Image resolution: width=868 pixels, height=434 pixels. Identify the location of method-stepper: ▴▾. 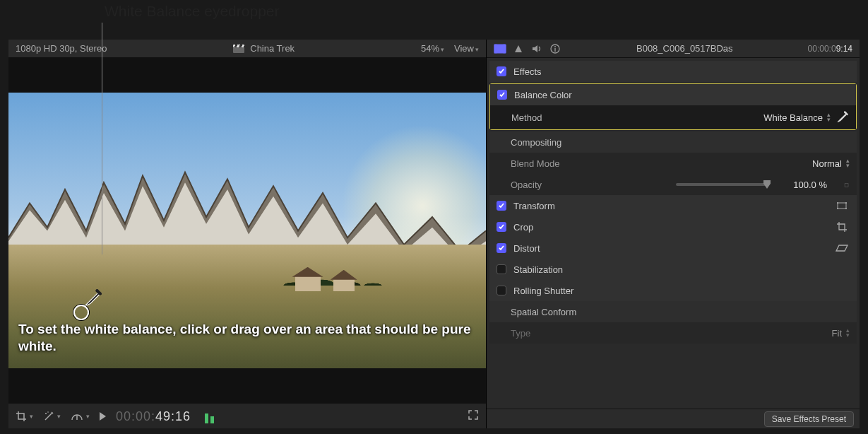
(829, 117).